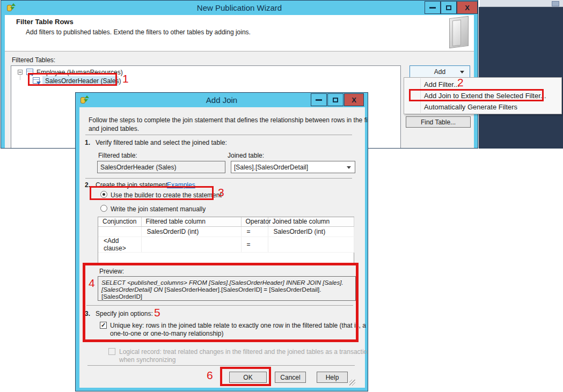 The width and height of the screenshot is (563, 392). Describe the element at coordinates (349, 167) in the screenshot. I see `combo-arrow-icon` at that location.